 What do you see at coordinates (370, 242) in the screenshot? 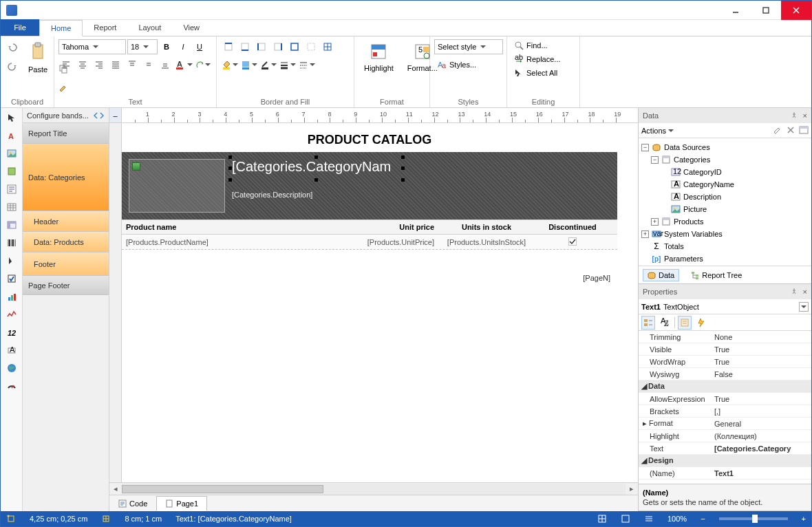
I see `product-data-row: [Products.ProductName] [Products.UnitPri…` at bounding box center [370, 242].